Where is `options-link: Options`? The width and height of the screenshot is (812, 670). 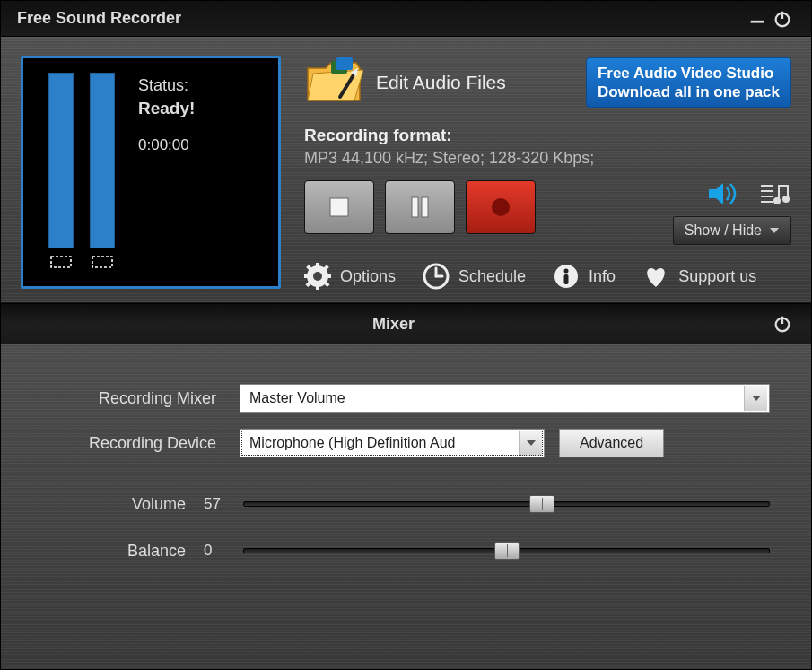
options-link: Options is located at coordinates (350, 276).